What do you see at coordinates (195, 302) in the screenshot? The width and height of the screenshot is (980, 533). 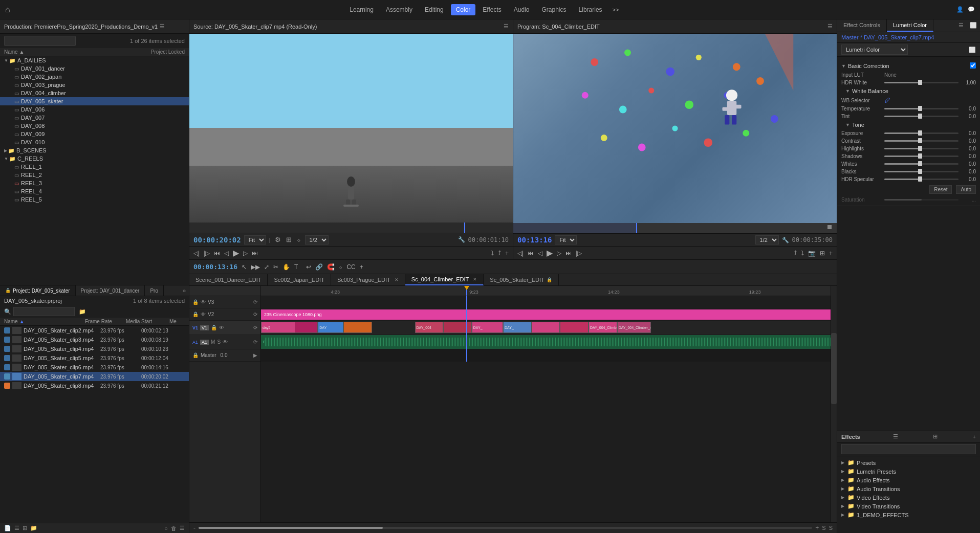 I see `v3-lock: 🔒` at bounding box center [195, 302].